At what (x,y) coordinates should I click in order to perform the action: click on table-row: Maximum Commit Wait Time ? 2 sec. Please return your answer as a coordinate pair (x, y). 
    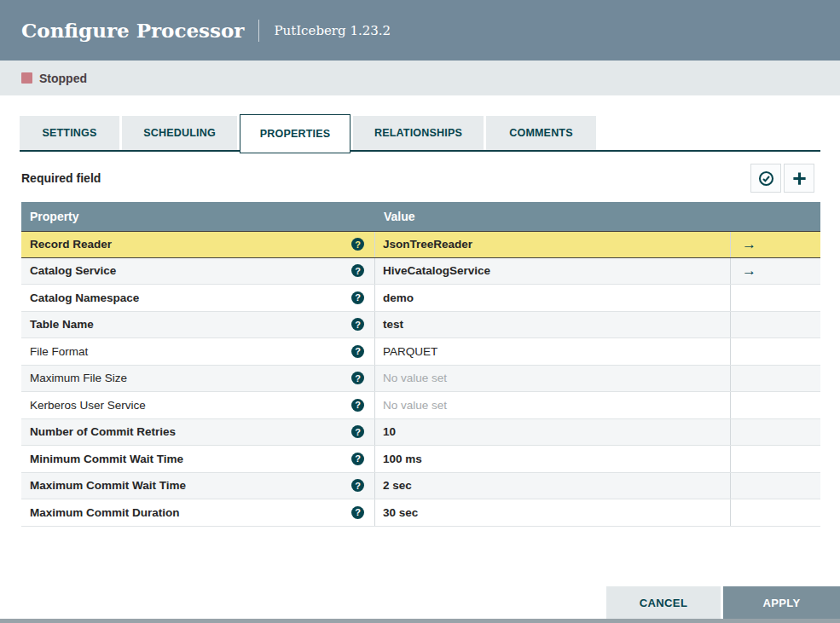
    Looking at the image, I should click on (421, 487).